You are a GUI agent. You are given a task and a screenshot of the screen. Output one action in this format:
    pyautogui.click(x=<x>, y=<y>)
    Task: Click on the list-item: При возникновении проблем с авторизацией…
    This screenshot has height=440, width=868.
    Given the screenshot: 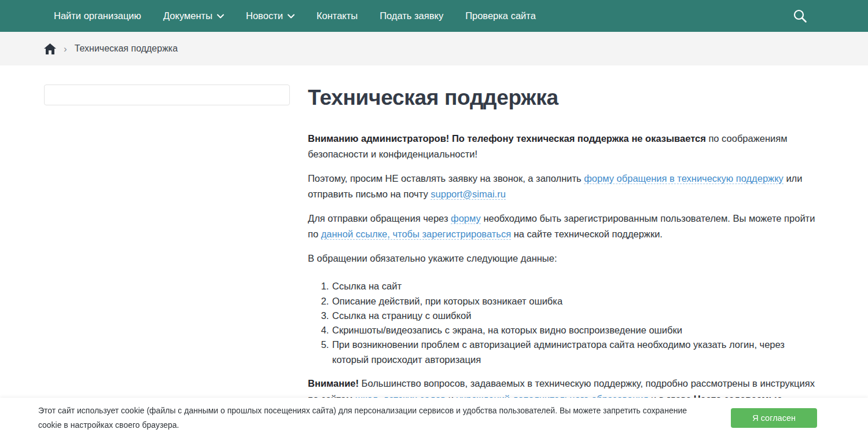 What is the action you would take?
    pyautogui.click(x=575, y=352)
    